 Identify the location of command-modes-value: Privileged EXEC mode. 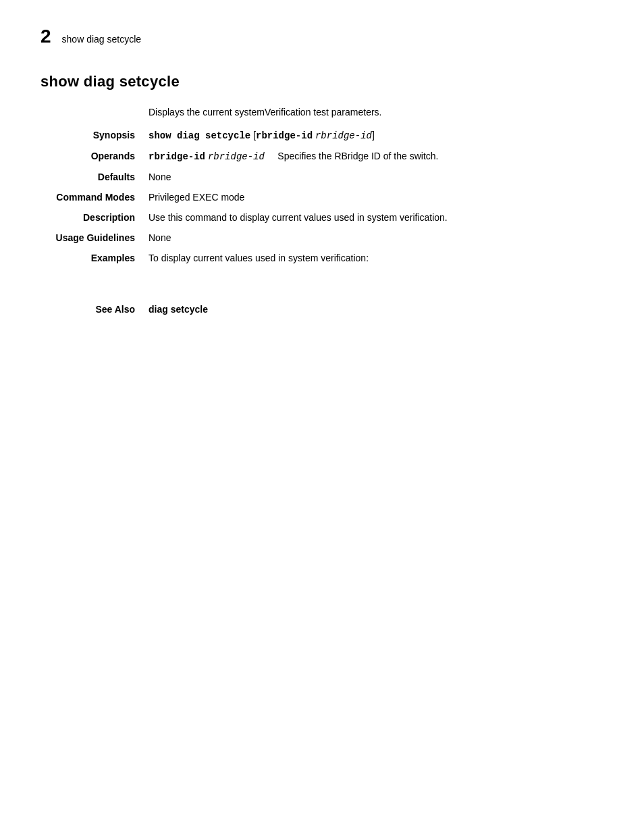
(376, 197).